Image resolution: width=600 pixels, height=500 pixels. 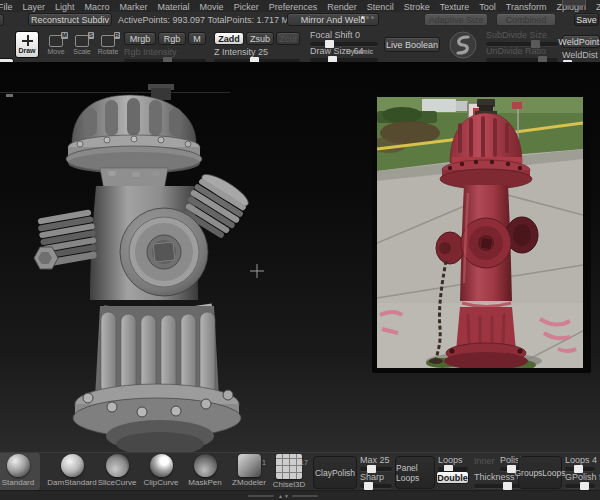 I want to click on combined-button: Combined, so click(x=526, y=20).